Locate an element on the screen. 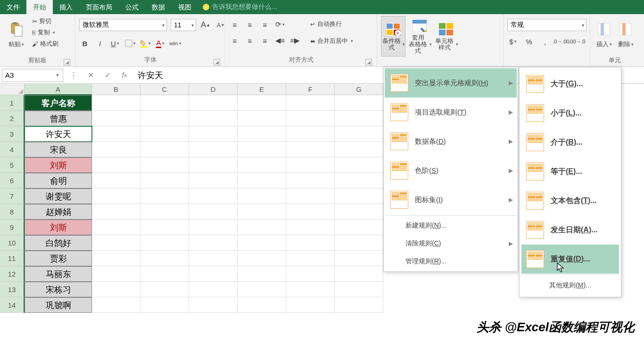 The image size is (644, 343). table-format-button: 套用 表格格式 is located at coordinates (420, 36).